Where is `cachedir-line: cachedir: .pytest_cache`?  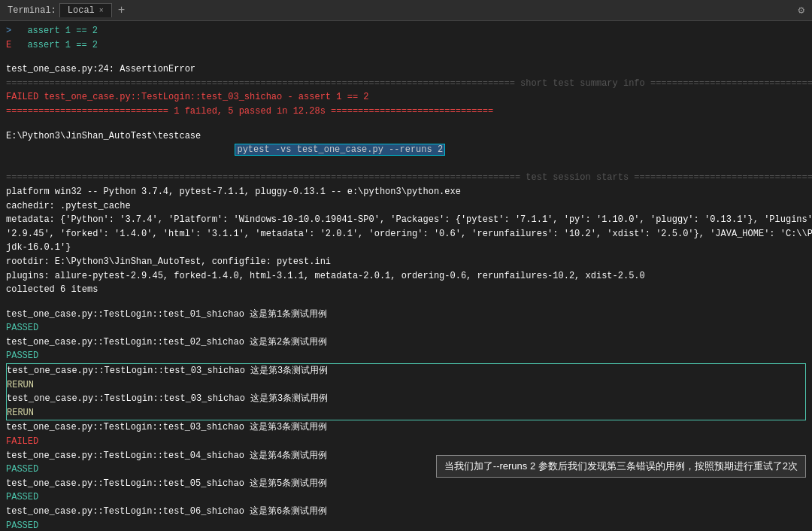
cachedir-line: cachedir: .pytest_cache is located at coordinates (406, 206).